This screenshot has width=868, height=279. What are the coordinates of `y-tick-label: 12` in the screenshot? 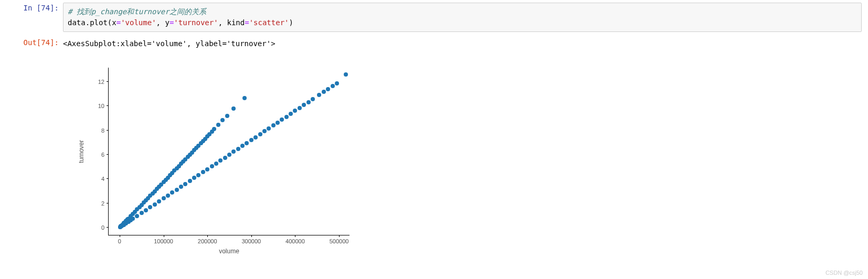 It's located at (101, 82).